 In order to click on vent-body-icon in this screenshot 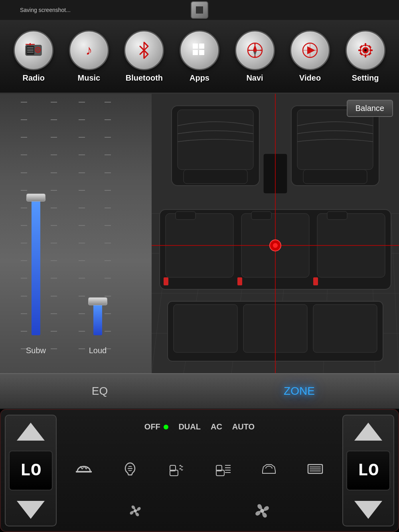, I will do `click(130, 469)`.